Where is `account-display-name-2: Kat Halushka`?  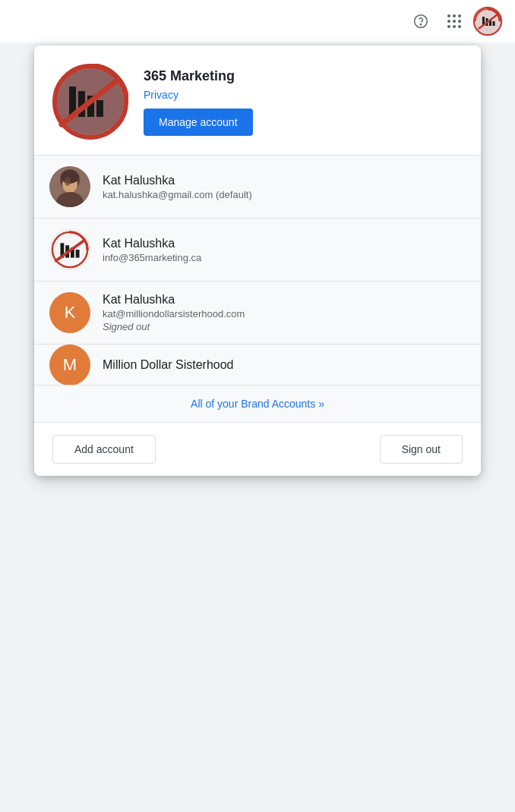
account-display-name-2: Kat Halushka is located at coordinates (152, 244).